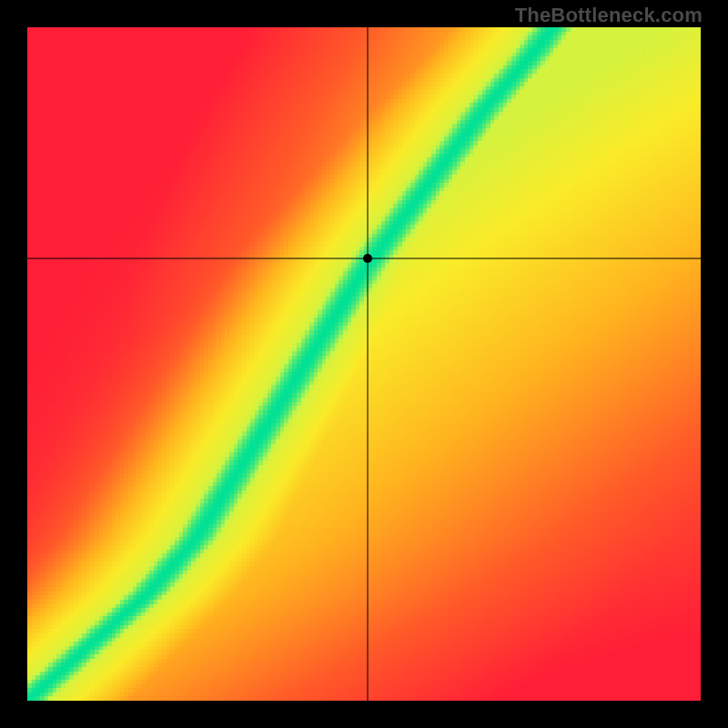  Describe the element at coordinates (609, 15) in the screenshot. I see `watermark-text: TheBottleneck.com` at that location.